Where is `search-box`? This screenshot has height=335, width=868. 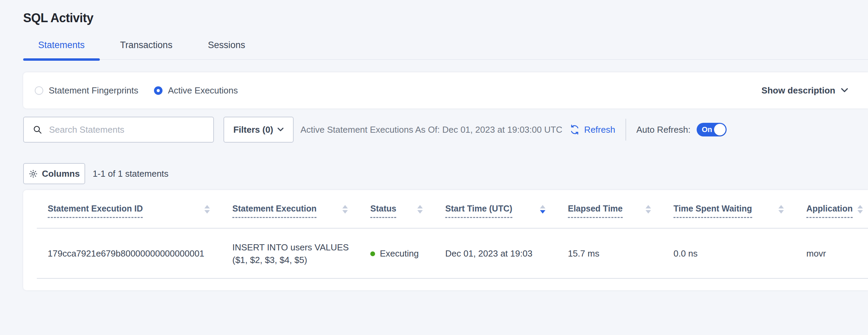 search-box is located at coordinates (119, 130).